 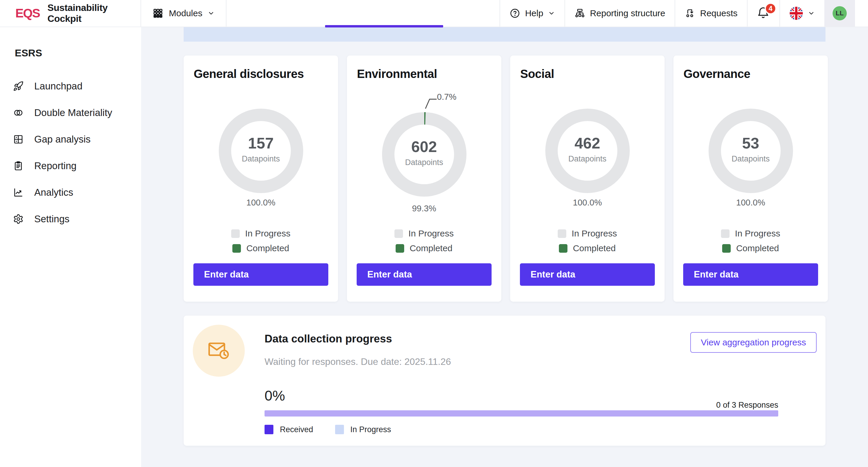 What do you see at coordinates (627, 13) in the screenshot?
I see `reporting-structure-label: Reporting structure` at bounding box center [627, 13].